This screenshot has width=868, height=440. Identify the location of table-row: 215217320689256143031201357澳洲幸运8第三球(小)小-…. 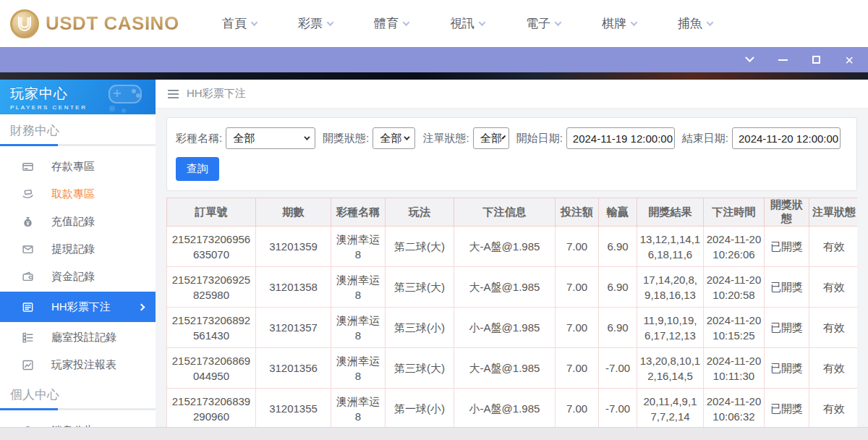
(512, 328).